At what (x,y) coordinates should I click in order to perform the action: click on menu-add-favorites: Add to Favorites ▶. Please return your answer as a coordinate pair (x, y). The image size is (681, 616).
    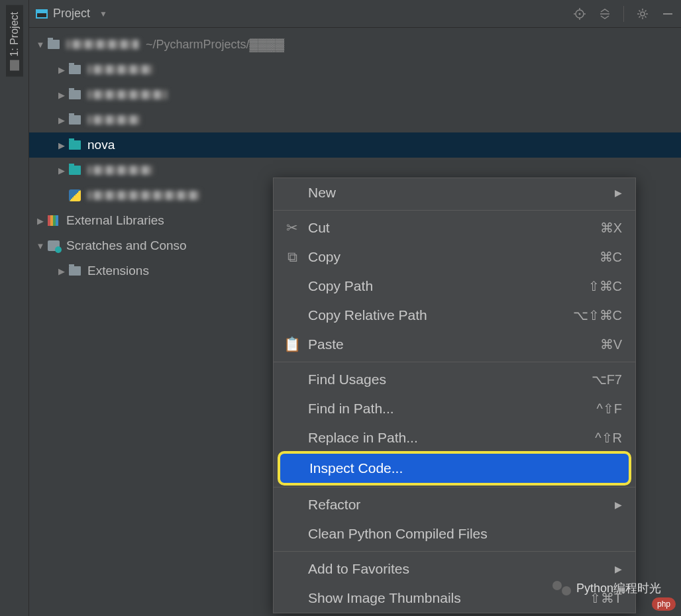
    Looking at the image, I should click on (454, 569).